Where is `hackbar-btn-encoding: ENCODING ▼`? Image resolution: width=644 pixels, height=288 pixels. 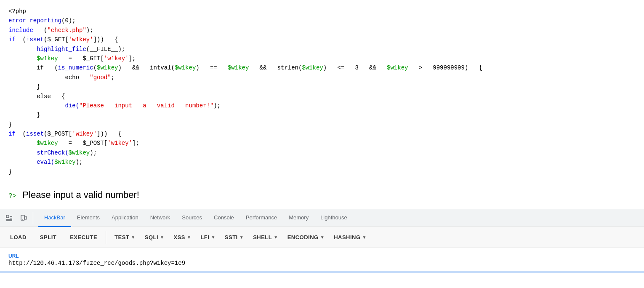
hackbar-btn-encoding: ENCODING ▼ is located at coordinates (304, 237).